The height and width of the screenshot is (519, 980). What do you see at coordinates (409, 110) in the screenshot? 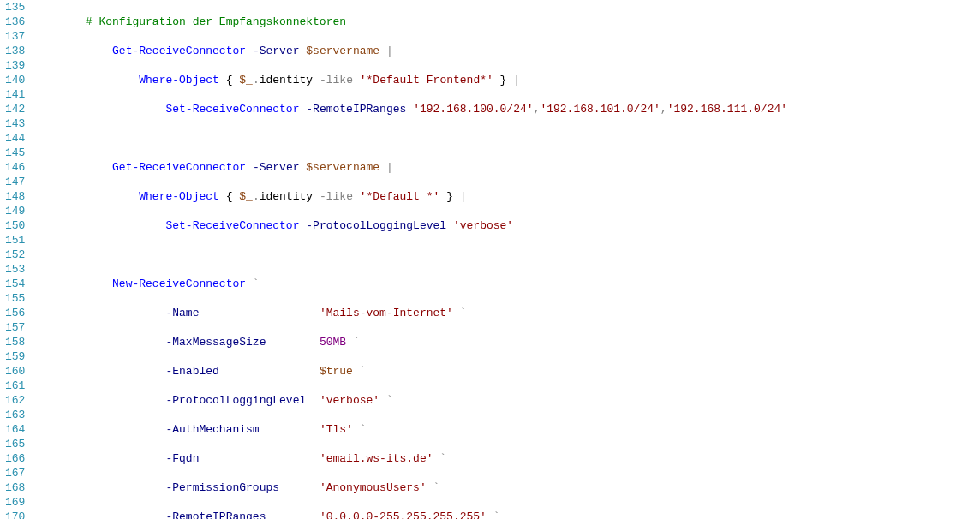
I see `code-line: Set-ReceiveConnector -RemoteIPRanges '19…` at bounding box center [409, 110].